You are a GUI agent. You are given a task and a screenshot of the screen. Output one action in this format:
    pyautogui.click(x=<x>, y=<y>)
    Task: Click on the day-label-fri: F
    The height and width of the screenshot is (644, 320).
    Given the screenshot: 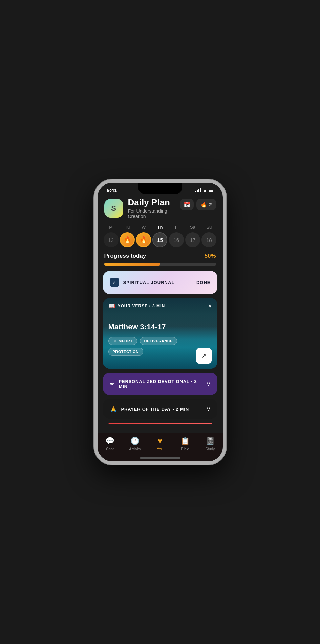 What is the action you would take?
    pyautogui.click(x=176, y=227)
    